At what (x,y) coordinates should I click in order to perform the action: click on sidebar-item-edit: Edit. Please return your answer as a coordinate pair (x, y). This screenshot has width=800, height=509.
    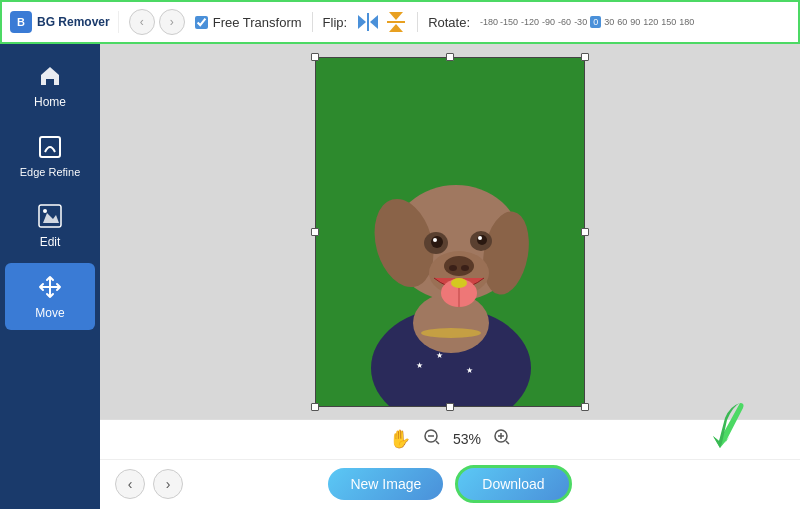
    Looking at the image, I should click on (50, 226).